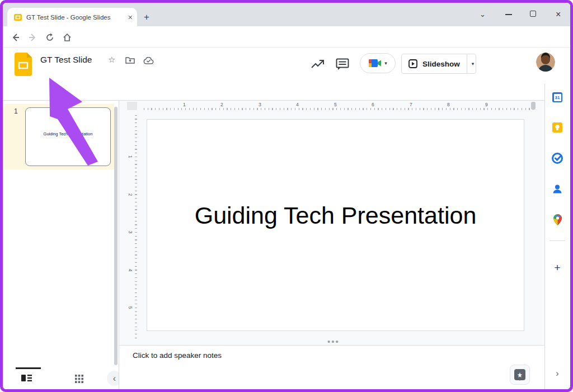 The width and height of the screenshot is (573, 392). What do you see at coordinates (441, 64) in the screenshot?
I see `slideshow-label: Slideshow` at bounding box center [441, 64].